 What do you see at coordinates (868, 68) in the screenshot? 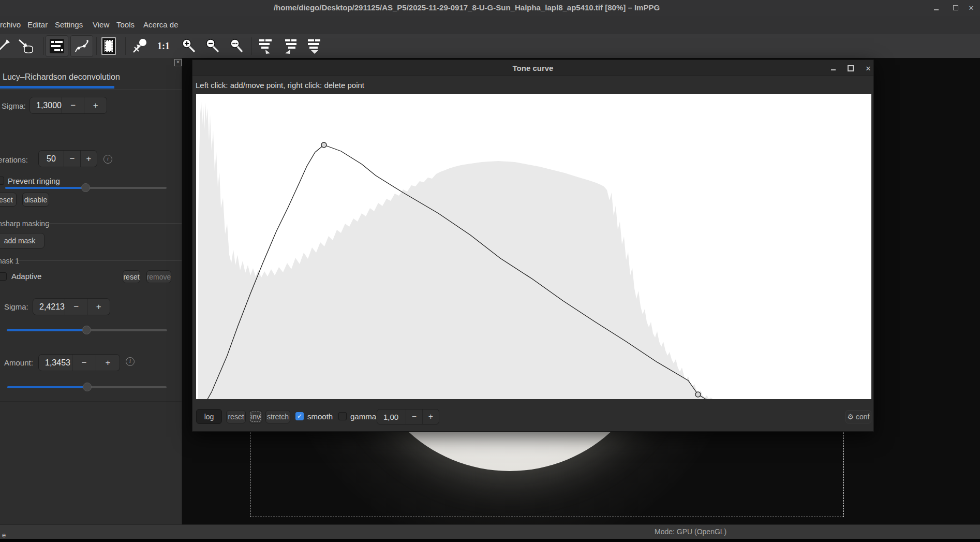
I see `dialog-close-button: ✕` at bounding box center [868, 68].